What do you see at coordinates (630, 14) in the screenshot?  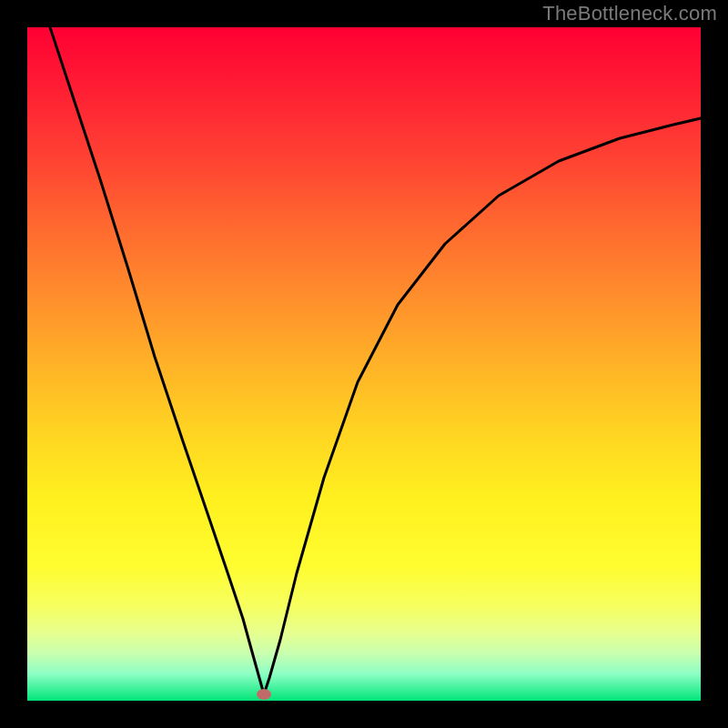 I see `watermark-text: TheBottleneck.com` at bounding box center [630, 14].